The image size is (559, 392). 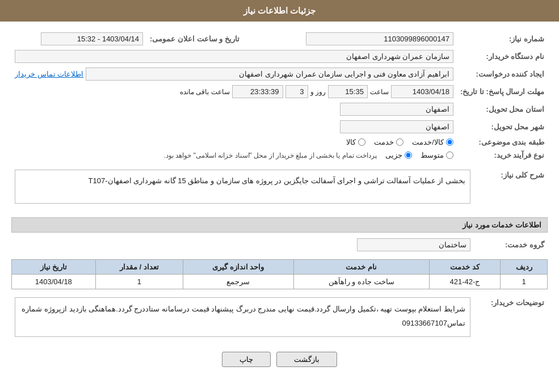 What do you see at coordinates (279, 189) in the screenshot?
I see `need-desc-table: شرح کلی نیاز: بخشی از عملیات آسفالت تراش…` at bounding box center [279, 189].